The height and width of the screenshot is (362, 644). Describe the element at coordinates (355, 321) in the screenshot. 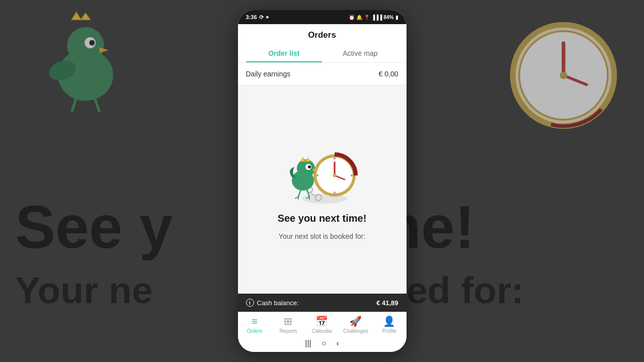

I see `challenges-icon: 🚀` at that location.